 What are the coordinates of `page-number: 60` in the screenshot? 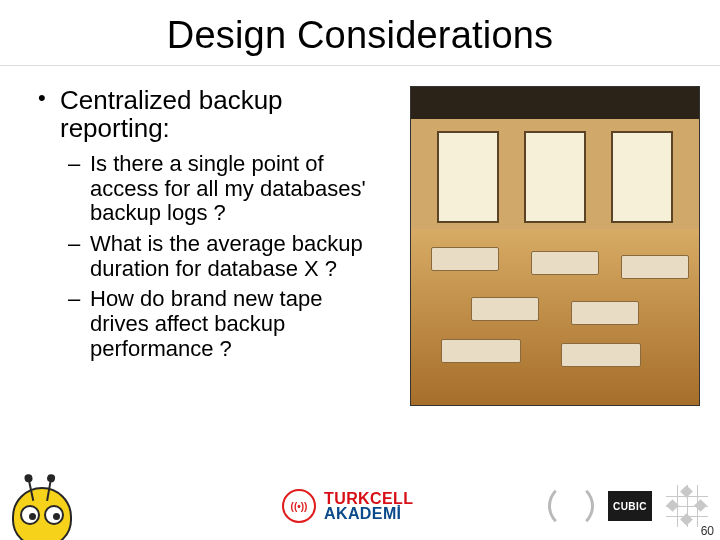 It's located at (708, 531).